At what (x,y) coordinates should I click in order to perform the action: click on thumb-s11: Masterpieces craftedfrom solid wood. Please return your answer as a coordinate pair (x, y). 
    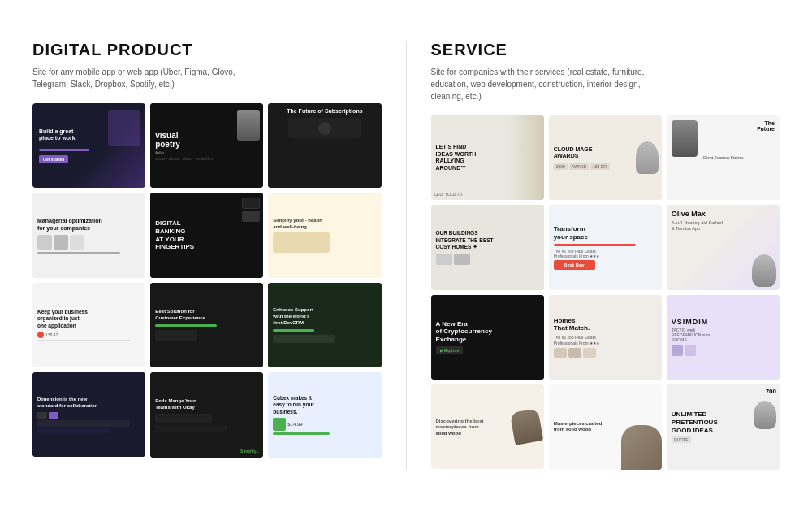
    Looking at the image, I should click on (606, 427).